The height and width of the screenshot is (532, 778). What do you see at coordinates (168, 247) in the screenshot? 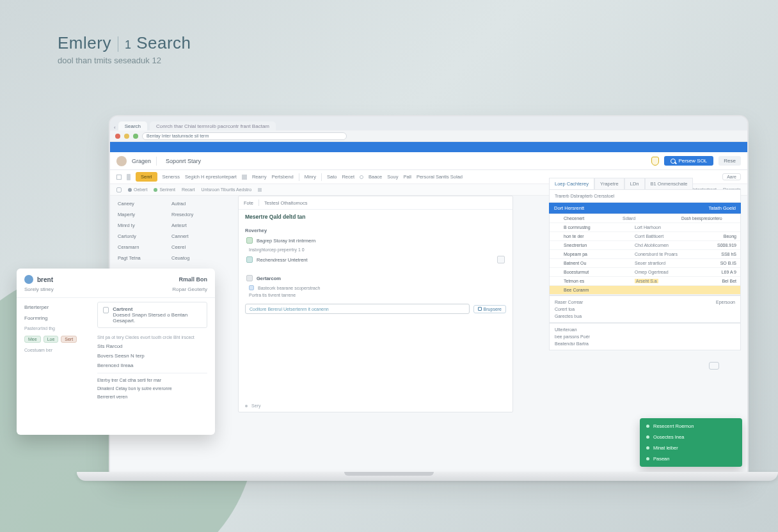
I see `sidebar-row: CeramarnCeerel` at bounding box center [168, 247].